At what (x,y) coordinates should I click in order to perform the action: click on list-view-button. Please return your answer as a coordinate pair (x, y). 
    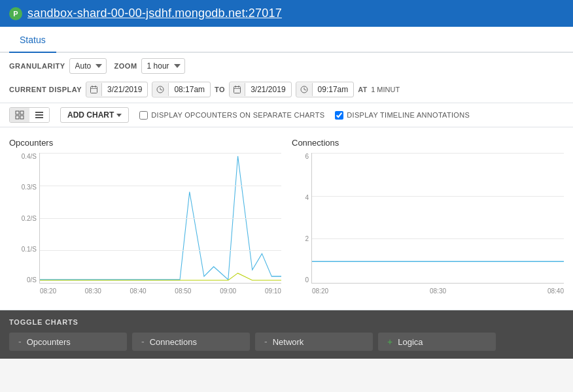
    Looking at the image, I should click on (39, 115).